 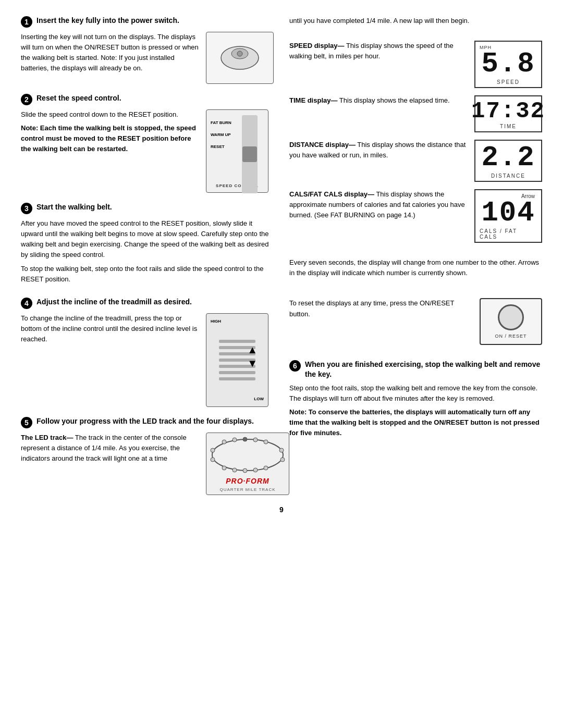 I want to click on on-reset-image: ON / RESET, so click(x=511, y=322).